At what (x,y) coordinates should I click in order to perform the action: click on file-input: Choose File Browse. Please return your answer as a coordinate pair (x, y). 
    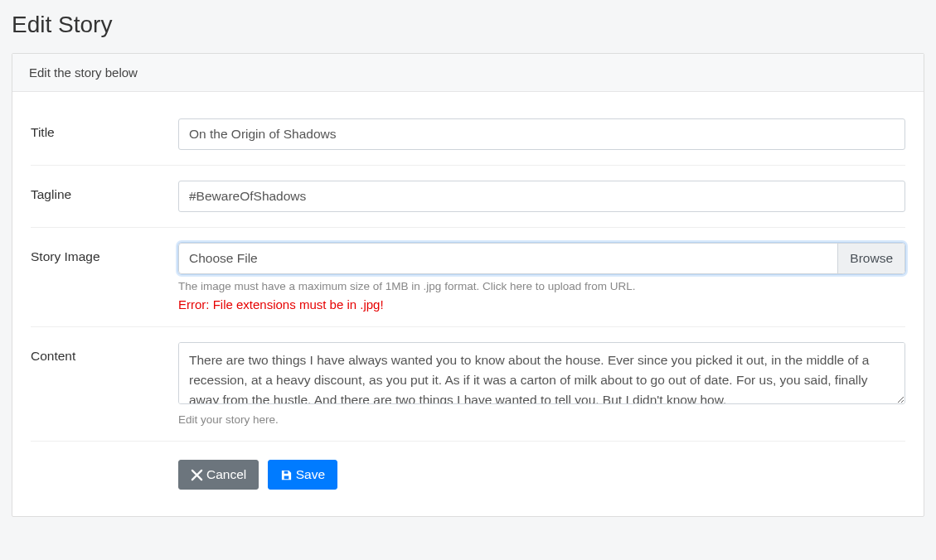
    Looking at the image, I should click on (542, 258).